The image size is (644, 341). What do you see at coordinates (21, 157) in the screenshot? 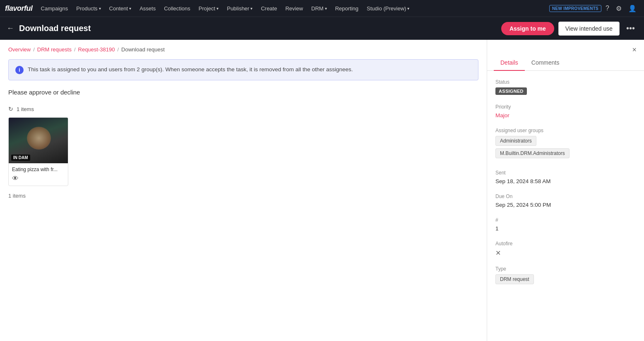
I see `in-dam-badge: IN DAM` at bounding box center [21, 157].